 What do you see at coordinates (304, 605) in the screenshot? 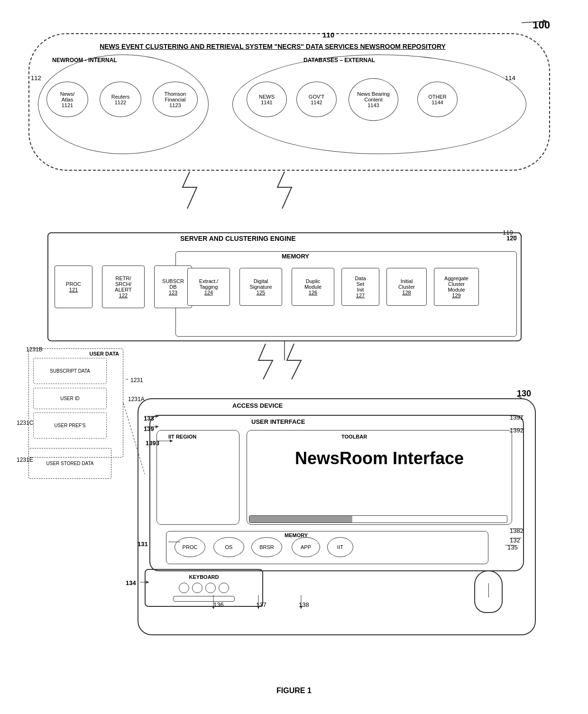
I see `label-138: 138` at bounding box center [304, 605].